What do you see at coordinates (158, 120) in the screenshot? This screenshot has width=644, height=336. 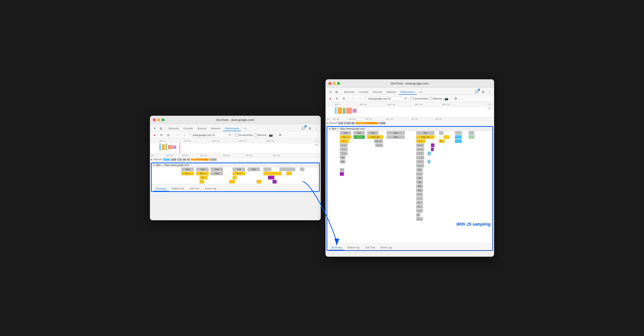 I see `left-minimize-button` at bounding box center [158, 120].